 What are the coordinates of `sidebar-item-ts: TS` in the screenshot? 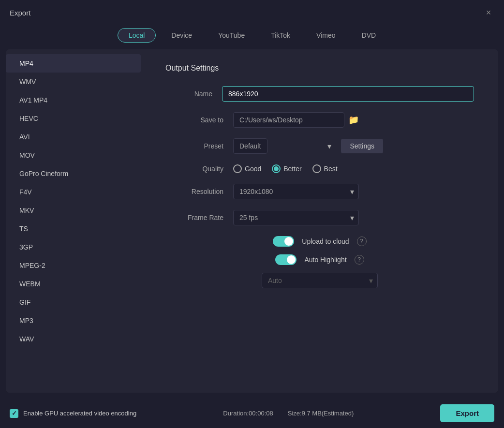 It's located at (74, 229).